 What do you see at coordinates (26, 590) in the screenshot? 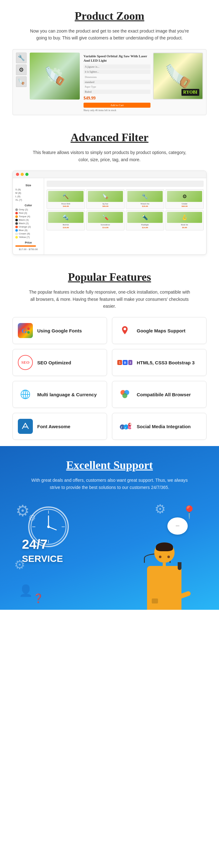
I see `user-icon-bottom: 👤` at bounding box center [26, 590].